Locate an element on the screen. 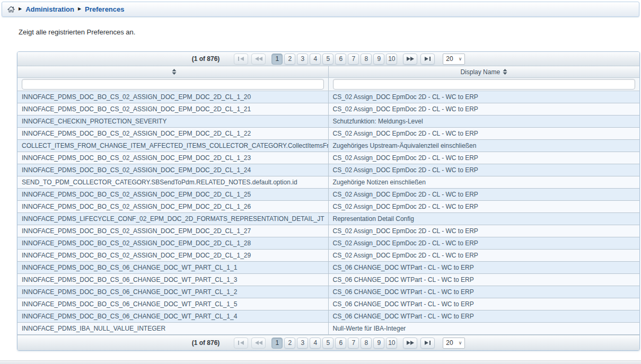 This screenshot has height=364, width=641. preference-name-cell: COLLECT_ITEMS_FROM_CHANGE_ITEM_AFFECTED_… is located at coordinates (173, 146).